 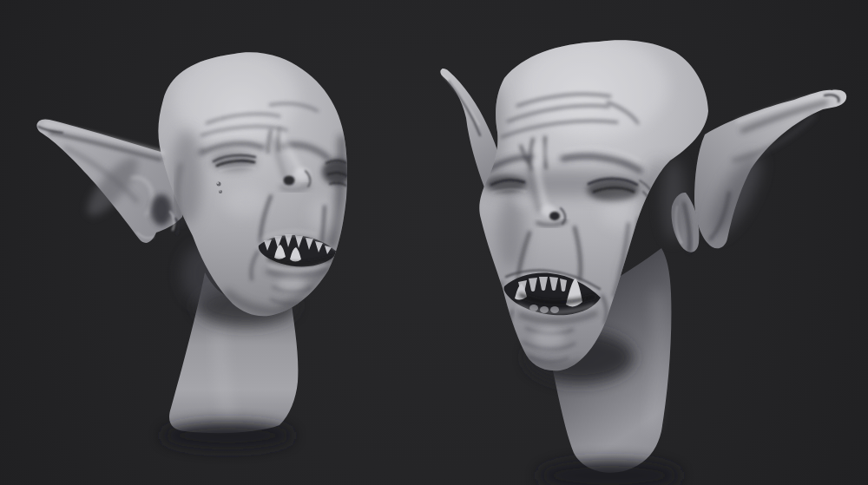 What do you see at coordinates (227, 436) in the screenshot?
I see `left-neck-bottom-fade` at bounding box center [227, 436].